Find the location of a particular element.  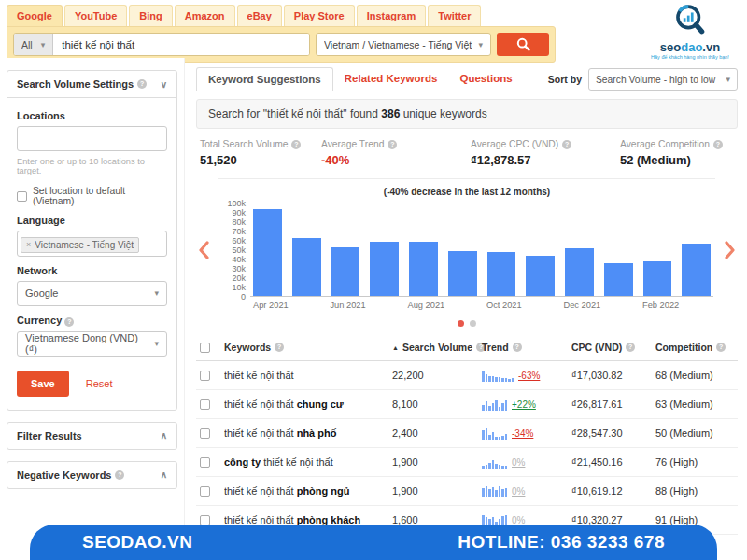

keyword-cell: thiết kế nội thất phòng ngủ is located at coordinates (308, 491).